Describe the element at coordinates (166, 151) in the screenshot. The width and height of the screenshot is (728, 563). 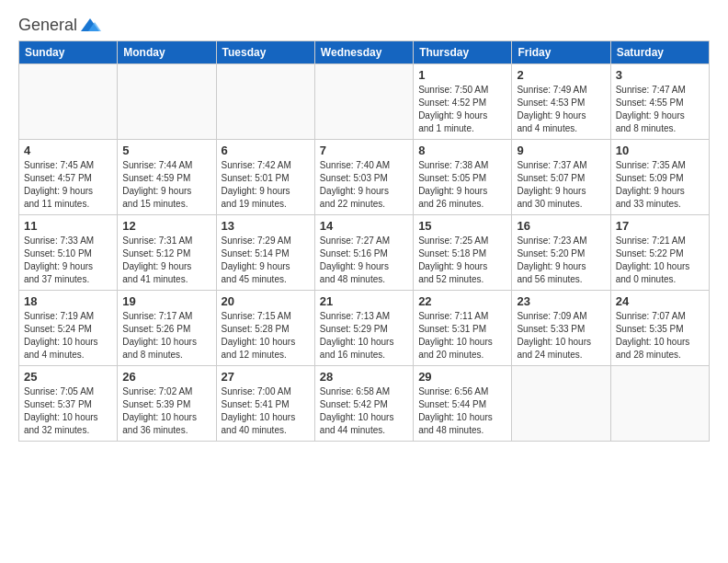
I see `day-number: 5` at that location.